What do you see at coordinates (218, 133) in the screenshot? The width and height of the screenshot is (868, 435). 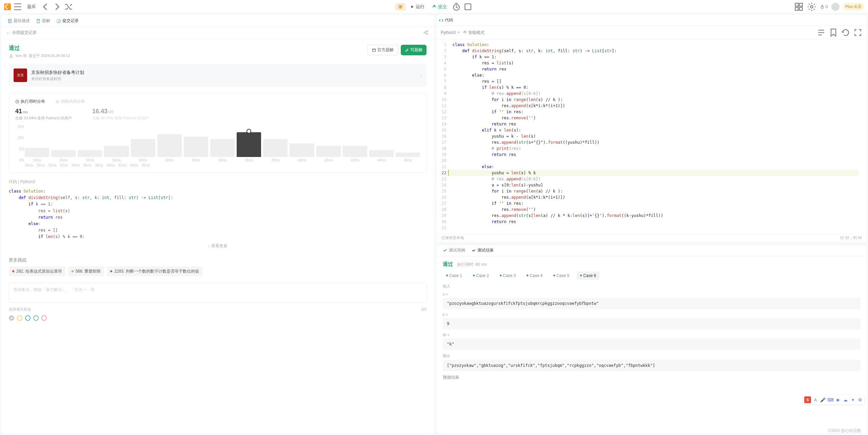 I see `stats-card: 执行用时分布 消耗内存分布 41ms 击败 33.04% 使用 Python3 …` at bounding box center [218, 133].